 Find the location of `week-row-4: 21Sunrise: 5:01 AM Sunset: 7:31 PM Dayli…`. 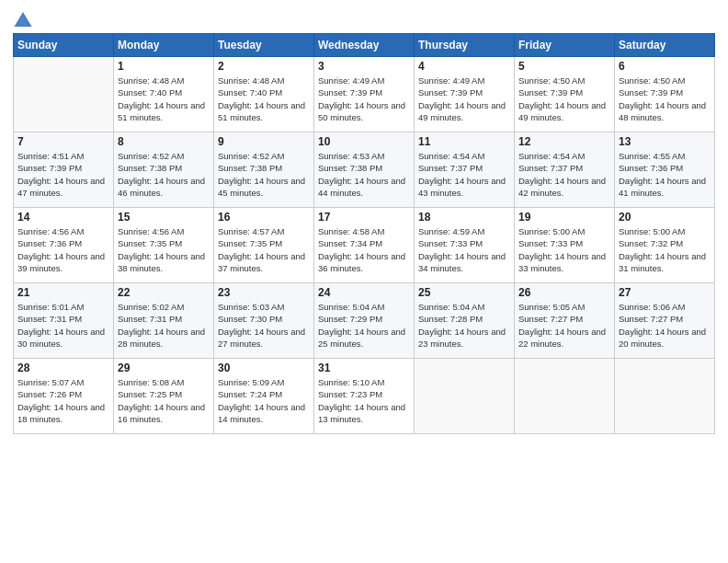

week-row-4: 21Sunrise: 5:01 AM Sunset: 7:31 PM Dayli… is located at coordinates (364, 321).